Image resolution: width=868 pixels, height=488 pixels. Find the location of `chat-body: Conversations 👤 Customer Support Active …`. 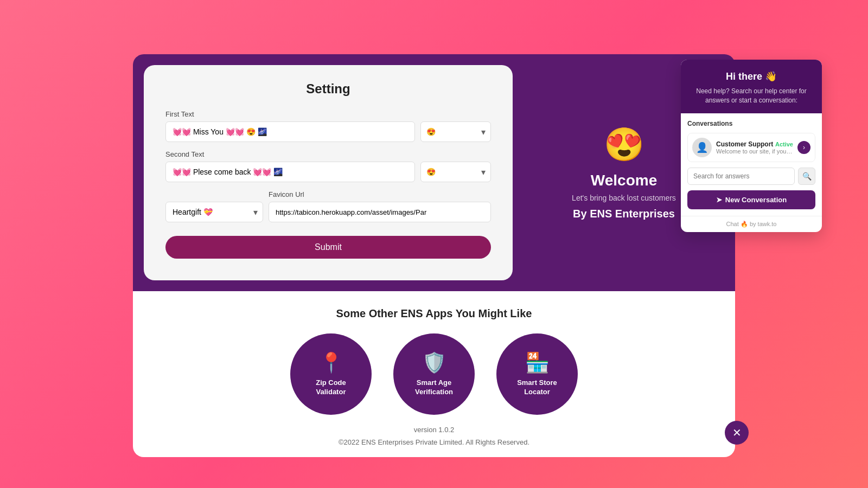

chat-body: Conversations 👤 Customer Support Active … is located at coordinates (751, 165).